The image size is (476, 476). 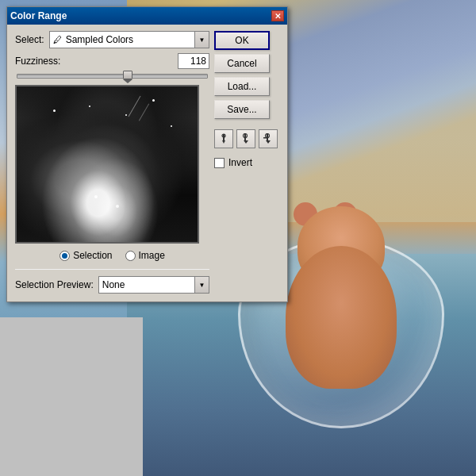 What do you see at coordinates (244, 162) in the screenshot?
I see `dialog-right: OK Cancel Load... Save...` at bounding box center [244, 162].